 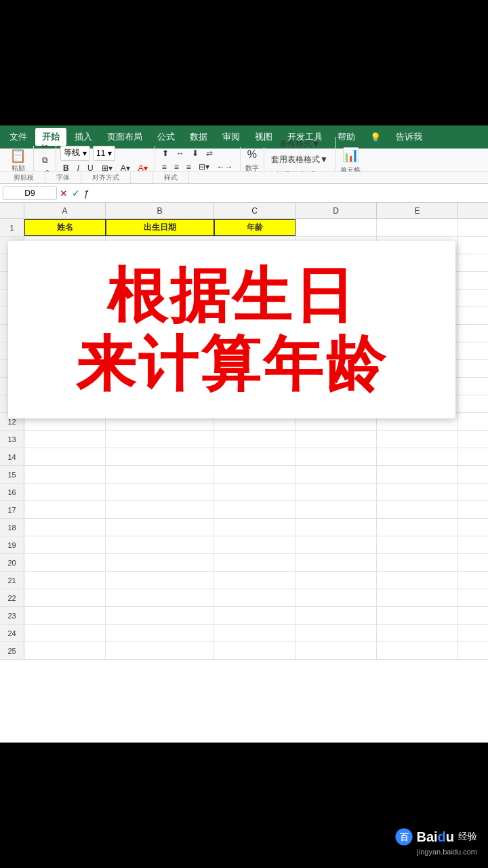 I want to click on col-header-b: B, so click(x=160, y=210).